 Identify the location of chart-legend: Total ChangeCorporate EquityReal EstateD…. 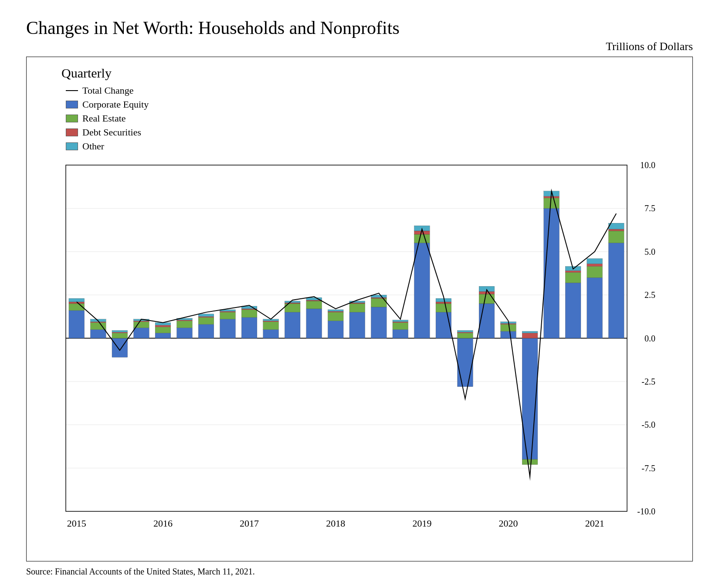
(362, 118).